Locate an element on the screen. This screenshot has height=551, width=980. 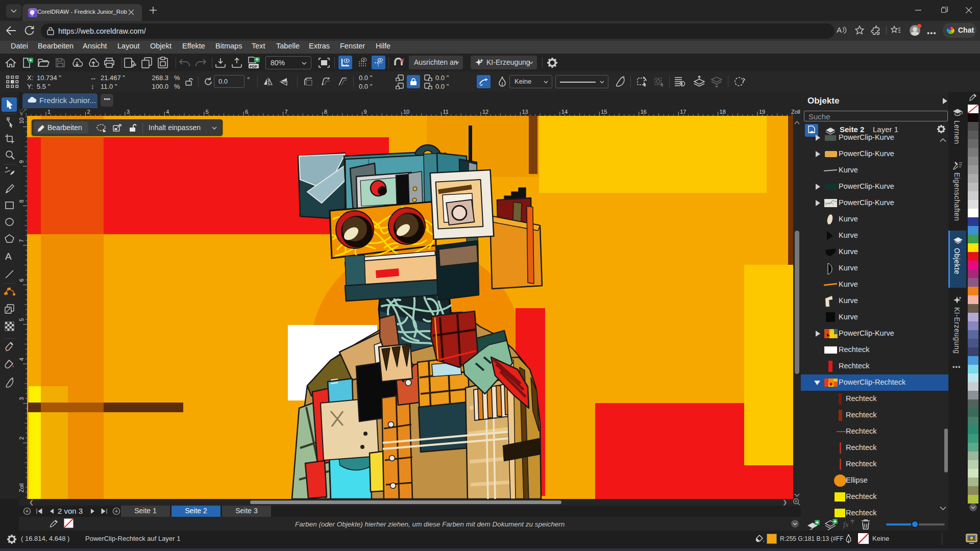
svg-text: 12 is located at coordinates (485, 112).